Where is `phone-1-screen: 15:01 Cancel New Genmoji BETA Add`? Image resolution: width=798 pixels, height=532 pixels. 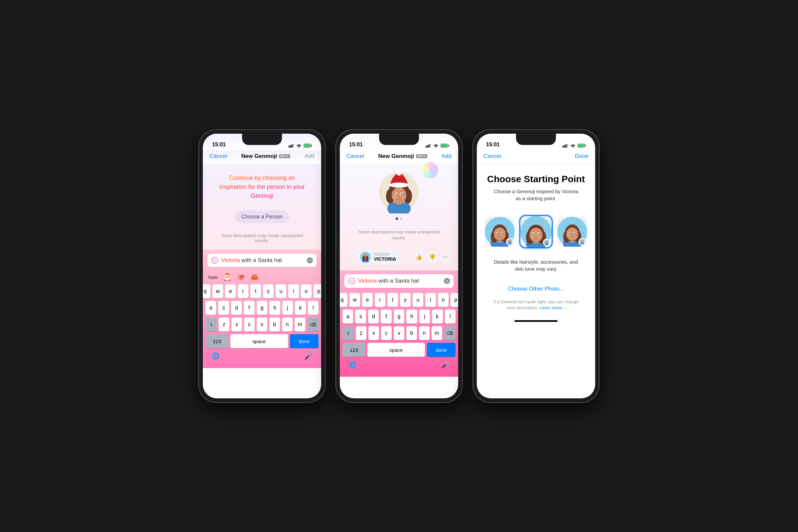
phone-1-screen: 15:01 Cancel New Genmoji BETA Add is located at coordinates (262, 266).